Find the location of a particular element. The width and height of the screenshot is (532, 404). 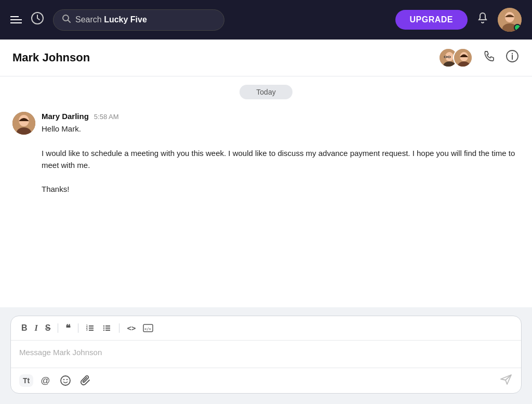

mention-button: @ is located at coordinates (45, 381).